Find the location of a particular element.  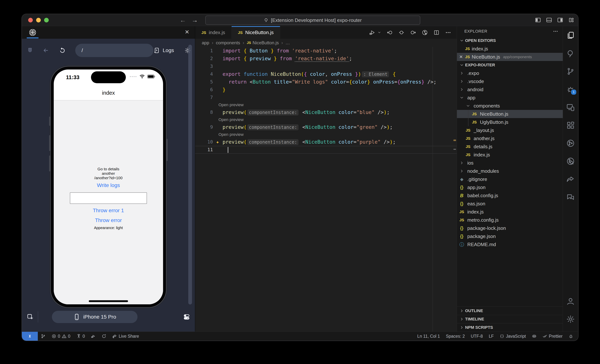

code-line-8: 8preview(componentInstance: <NiceButton … is located at coordinates (326, 112).